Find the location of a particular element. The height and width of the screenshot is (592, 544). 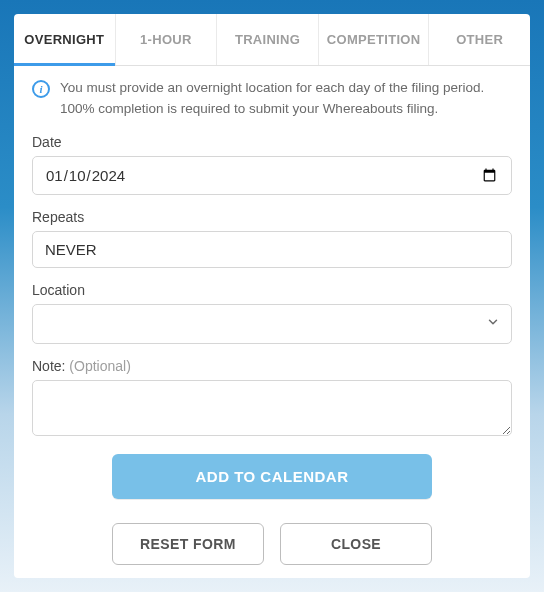

date-label: Date is located at coordinates (272, 142).